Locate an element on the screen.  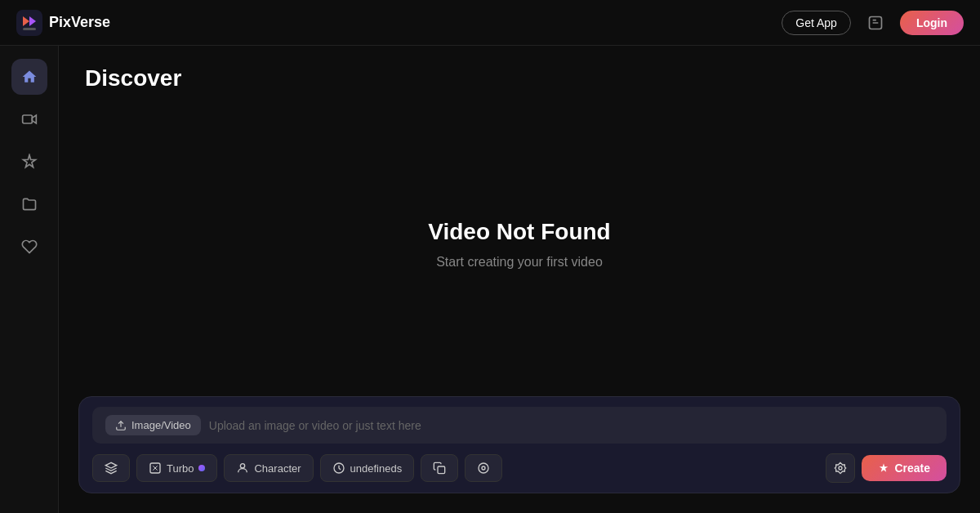
character-label: Character is located at coordinates (278, 469).